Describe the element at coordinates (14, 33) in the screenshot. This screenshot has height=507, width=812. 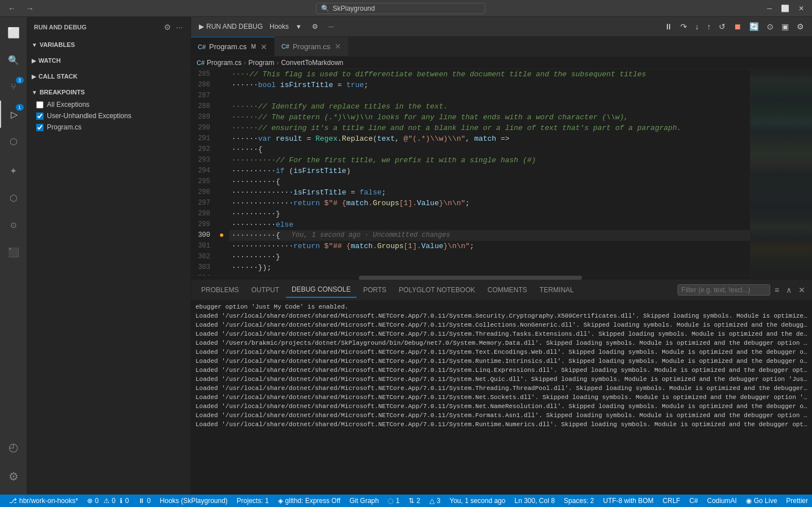
I see `sidebar-item-explorer: ⬜` at that location.